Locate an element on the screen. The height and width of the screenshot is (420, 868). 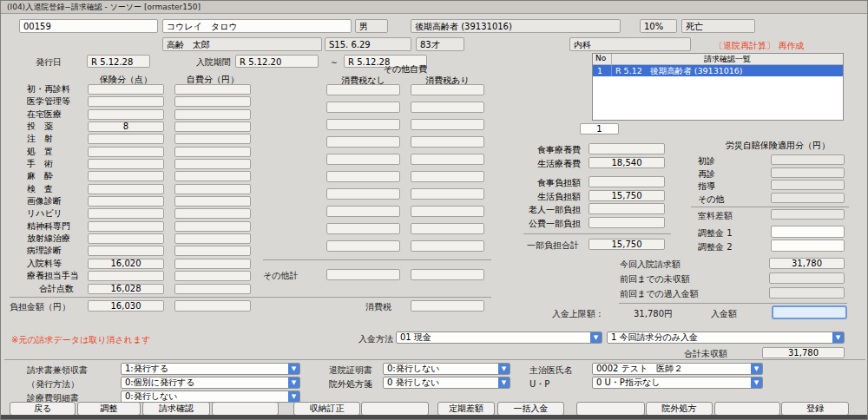
function-button: 定期差額 is located at coordinates (466, 409).